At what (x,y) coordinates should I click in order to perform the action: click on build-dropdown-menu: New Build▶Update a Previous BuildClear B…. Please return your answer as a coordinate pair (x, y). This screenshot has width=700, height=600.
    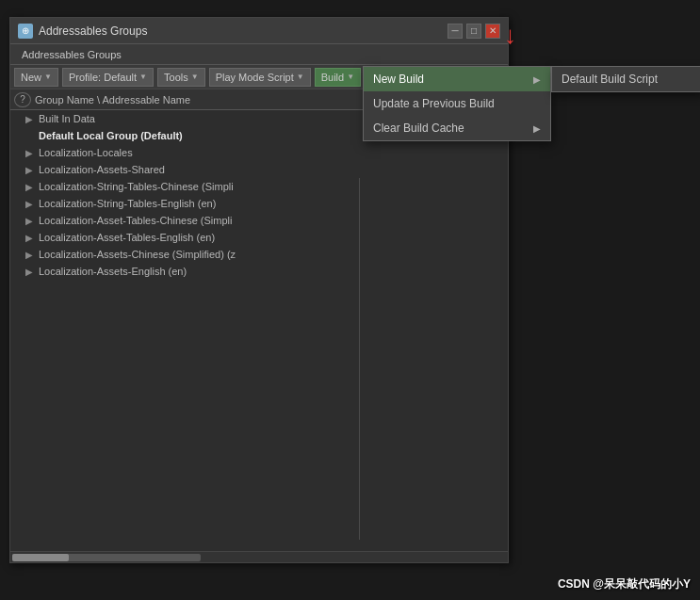
    Looking at the image, I should click on (457, 104).